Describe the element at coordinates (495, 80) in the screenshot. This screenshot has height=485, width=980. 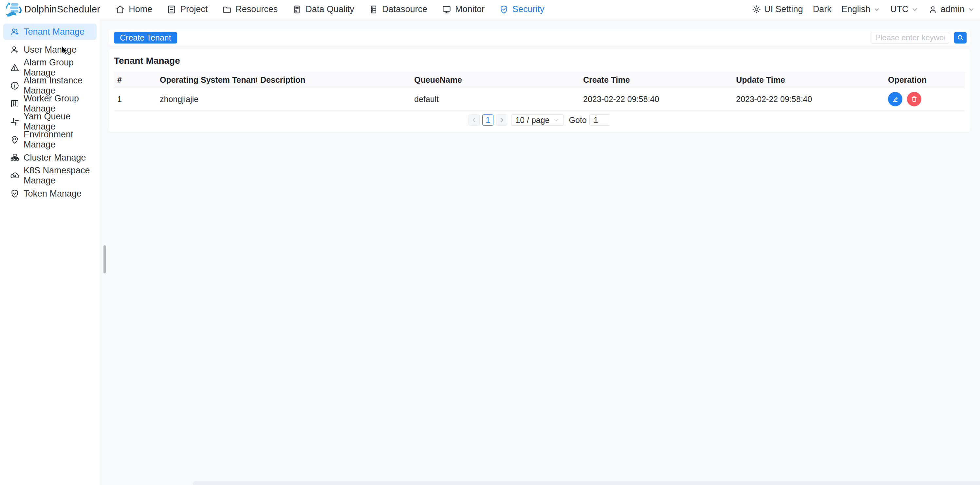
I see `column-queue-name: QueueName` at that location.